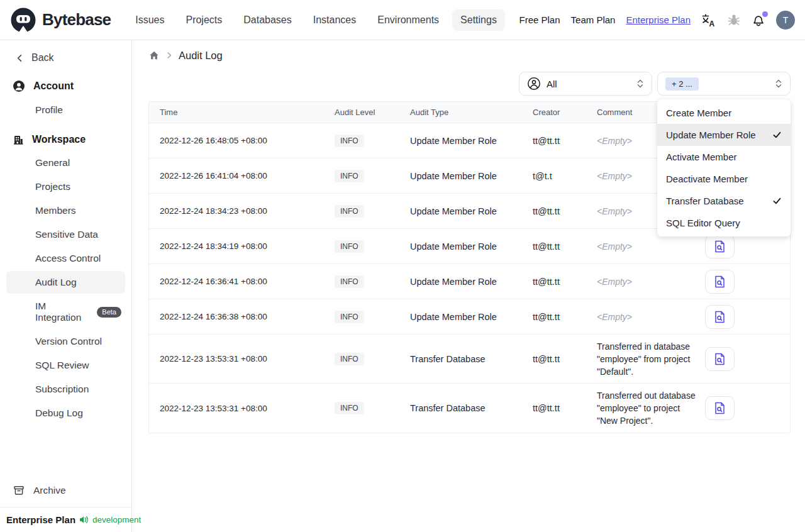 This screenshot has width=805, height=532. I want to click on user-circle-icon, so click(19, 86).